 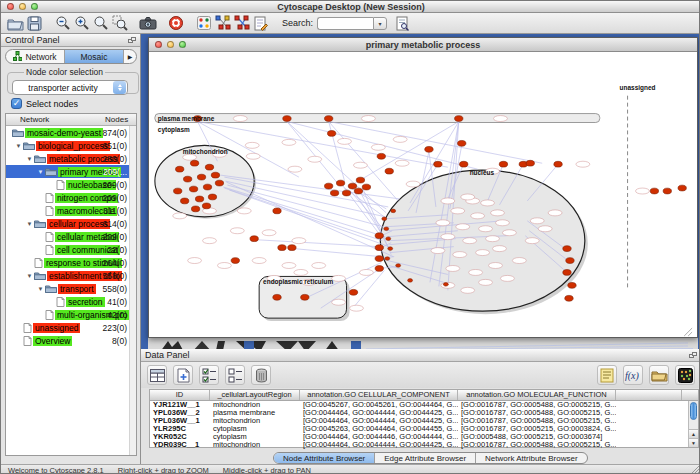 I want to click on table-row: YKR052Ccytoplasm[GO:0044464, GO:0044446,…, so click(x=424, y=437).